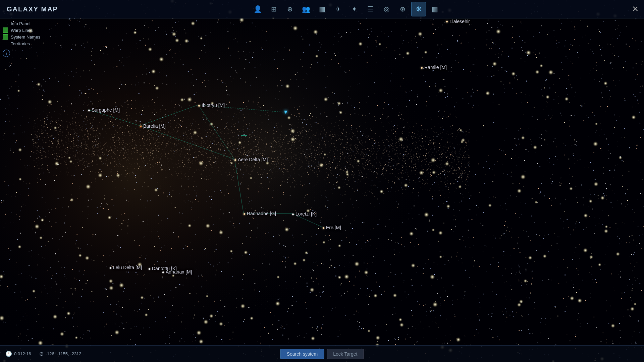  I want to click on coordinates-display: ⊘ -126, -1155, -2312, so click(60, 354).